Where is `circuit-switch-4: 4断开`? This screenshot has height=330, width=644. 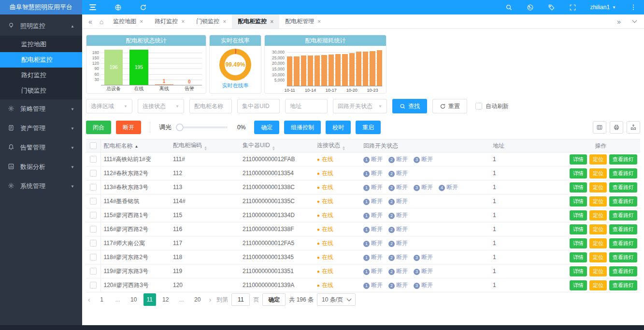 circuit-switch-4: 4断开 is located at coordinates (448, 187).